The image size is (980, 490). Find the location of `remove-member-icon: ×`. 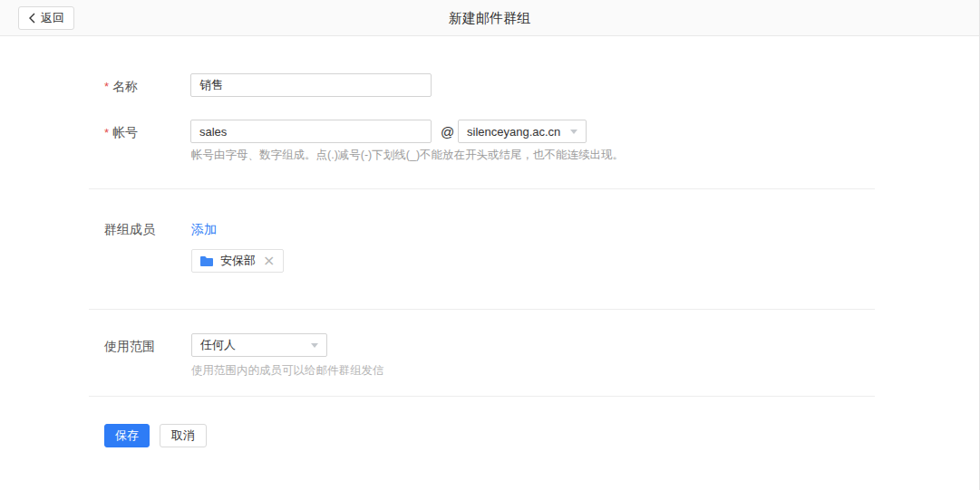

remove-member-icon: × is located at coordinates (268, 261).